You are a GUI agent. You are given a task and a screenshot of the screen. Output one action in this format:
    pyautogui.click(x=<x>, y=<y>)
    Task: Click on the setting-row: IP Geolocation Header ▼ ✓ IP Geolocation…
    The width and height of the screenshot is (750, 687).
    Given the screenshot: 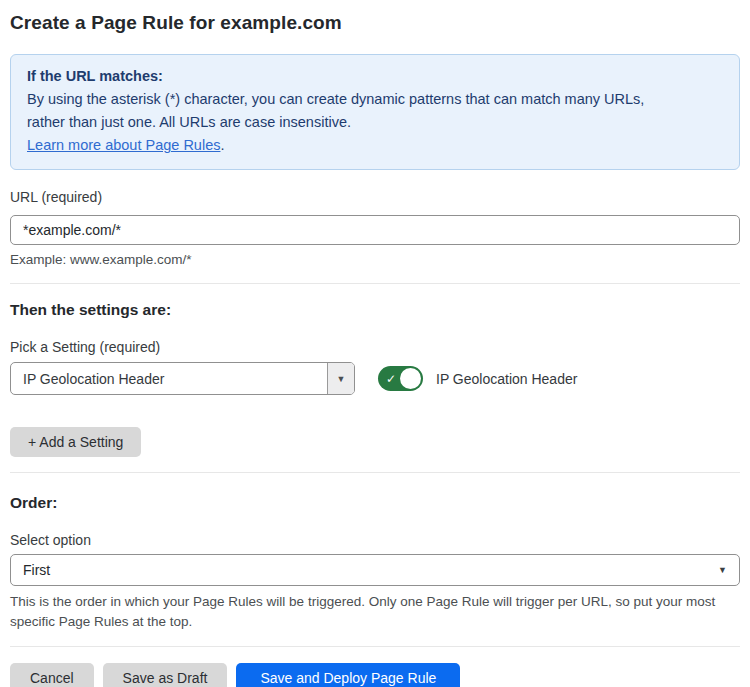 What is the action you would take?
    pyautogui.click(x=375, y=378)
    